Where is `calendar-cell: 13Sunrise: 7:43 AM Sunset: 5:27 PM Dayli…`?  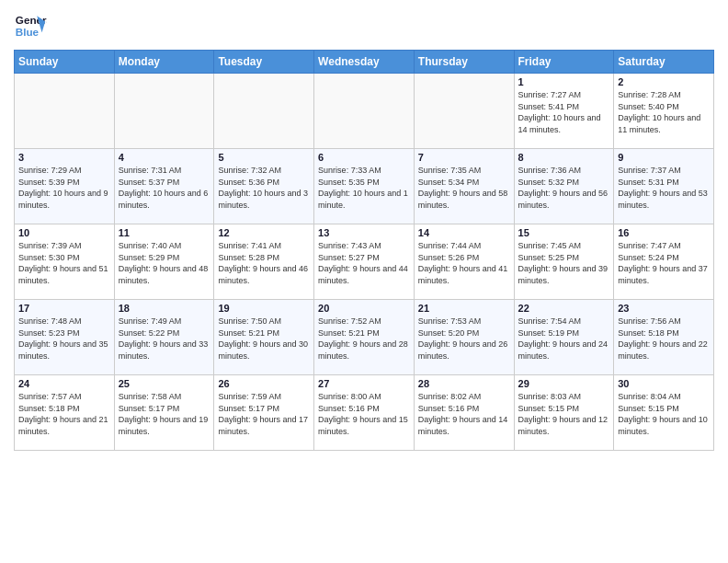 calendar-cell: 13Sunrise: 7:43 AM Sunset: 5:27 PM Dayli… is located at coordinates (364, 262).